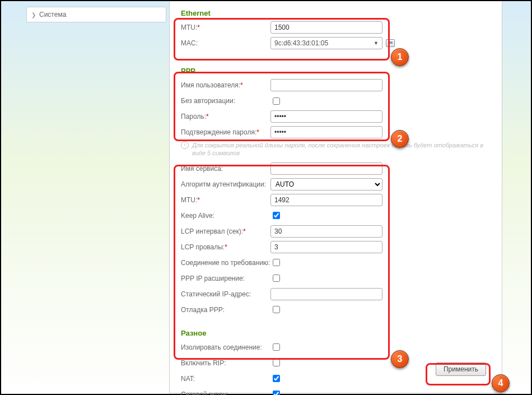 This screenshot has height=395, width=532. Describe the element at coordinates (198, 27) in the screenshot. I see `required-marker: *` at that location.